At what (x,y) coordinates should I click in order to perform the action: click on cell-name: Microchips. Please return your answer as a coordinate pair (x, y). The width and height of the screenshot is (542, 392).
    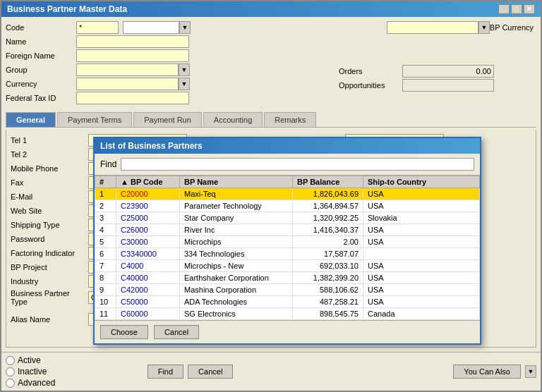
    Looking at the image, I should click on (236, 243).